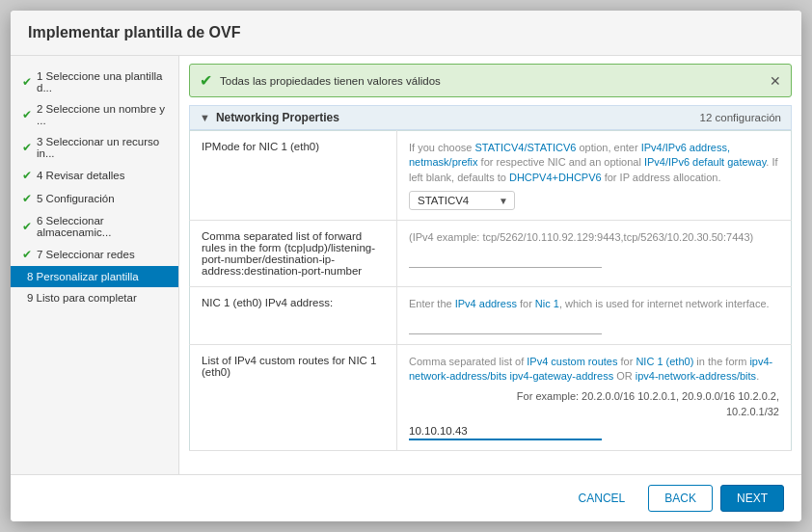 Image resolution: width=812 pixels, height=532 pixels. What do you see at coordinates (505, 260) in the screenshot?
I see `forward-rules-input` at bounding box center [505, 260].